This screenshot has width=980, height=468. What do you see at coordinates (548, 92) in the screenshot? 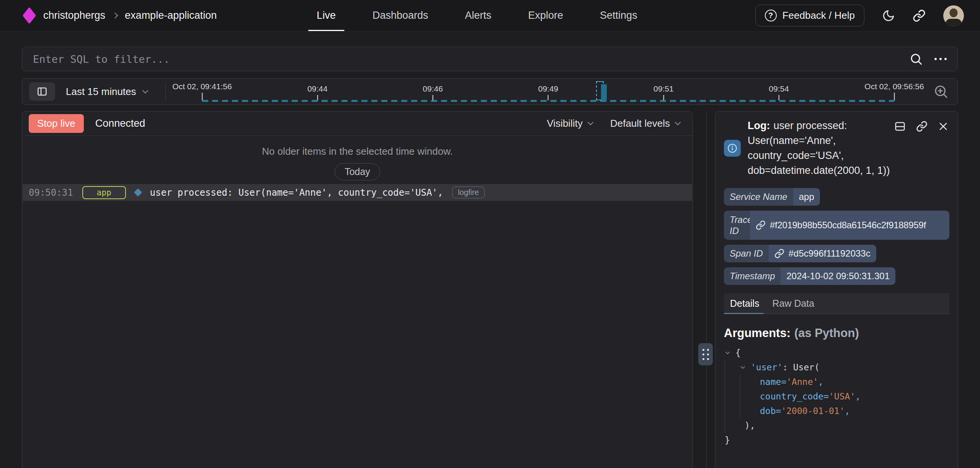
I see `timeline-track: Oct 02, 09:41:5609:4409:4609:4909:5109:5…` at bounding box center [548, 92].